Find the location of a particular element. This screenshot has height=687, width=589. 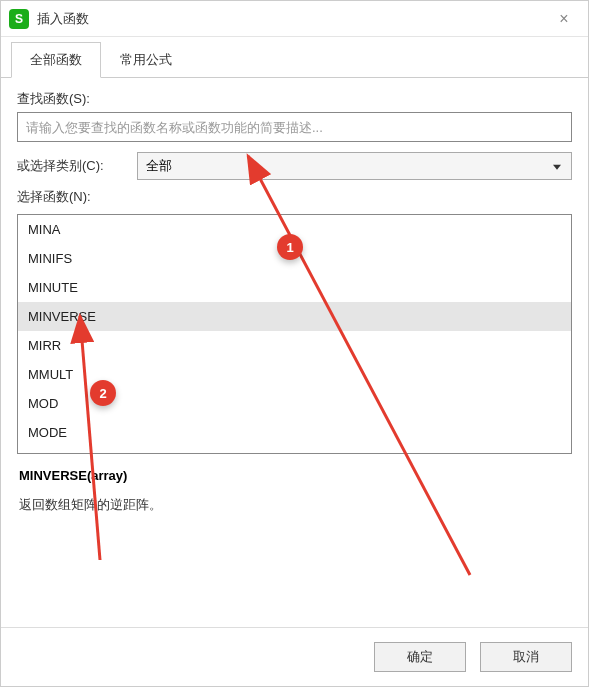

app-icon: S is located at coordinates (19, 19).